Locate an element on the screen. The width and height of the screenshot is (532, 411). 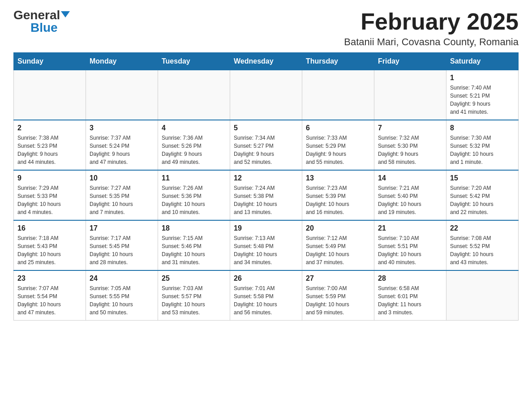
day-number: 6 is located at coordinates (338, 128).